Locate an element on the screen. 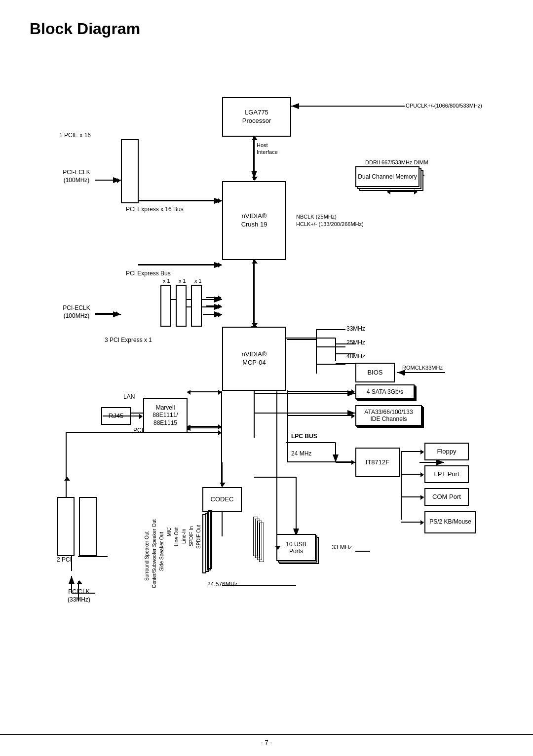 This screenshot has height=756, width=533. it8712f-box: IT8712F is located at coordinates (378, 462).